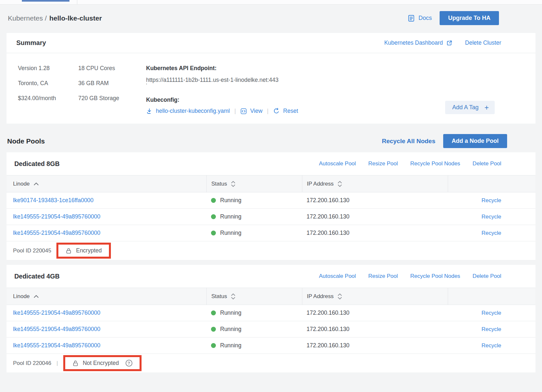 Image resolution: width=542 pixels, height=392 pixels. I want to click on endpoint-column: Kubernetes API Endpoint: https://a111111…, so click(341, 94).